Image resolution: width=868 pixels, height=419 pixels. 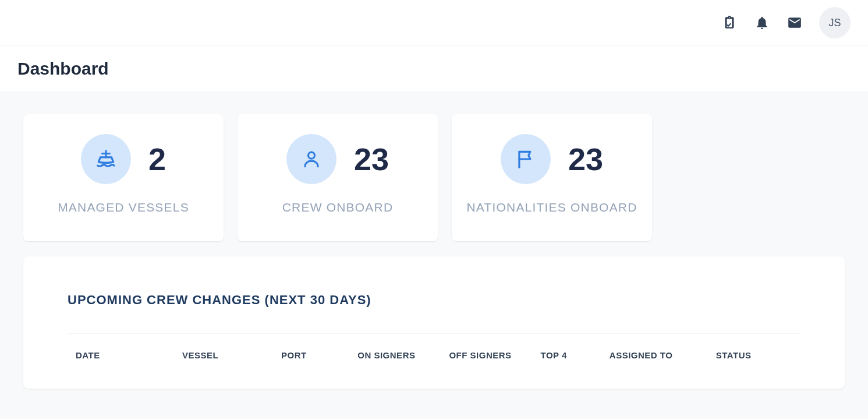 What do you see at coordinates (754, 355) in the screenshot?
I see `col-status: STATUS` at bounding box center [754, 355].